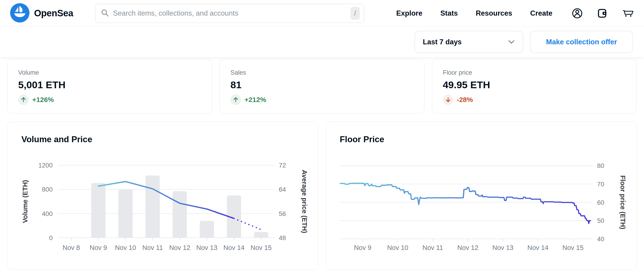 This screenshot has height=272, width=644. Describe the element at coordinates (46, 165) in the screenshot. I see `left-axis-tick-label: 1200` at that location.